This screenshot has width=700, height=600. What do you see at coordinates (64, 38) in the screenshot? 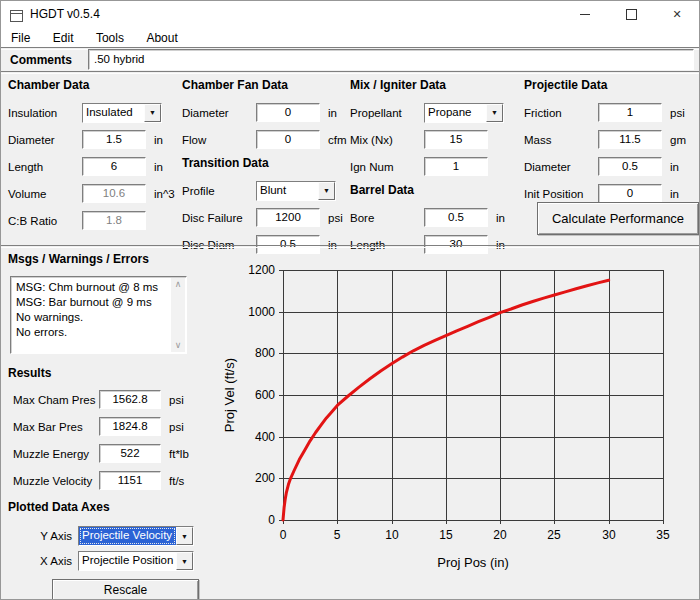
I see `menu-edit: Edit` at bounding box center [64, 38].